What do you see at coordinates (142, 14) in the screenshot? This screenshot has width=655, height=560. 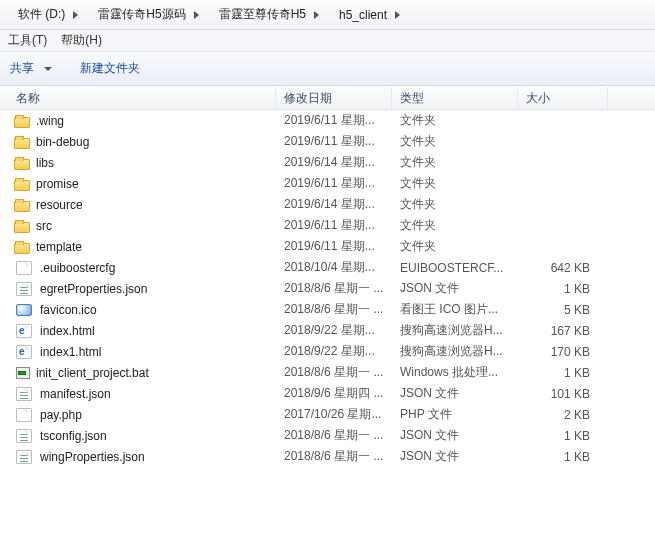 I see `breadcrumb-label: 雷霆传奇H5源码` at bounding box center [142, 14].